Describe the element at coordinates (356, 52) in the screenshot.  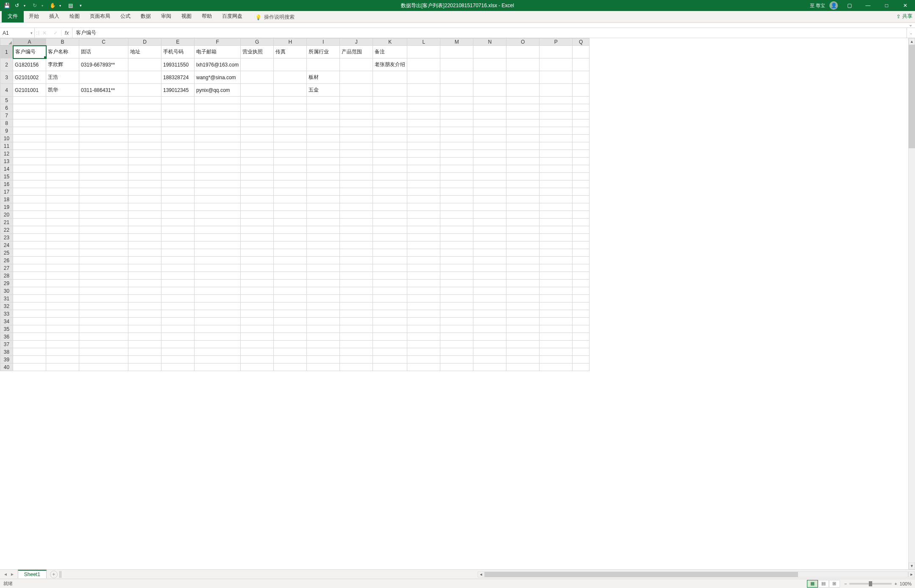
I see `cell: 产品范围` at that location.